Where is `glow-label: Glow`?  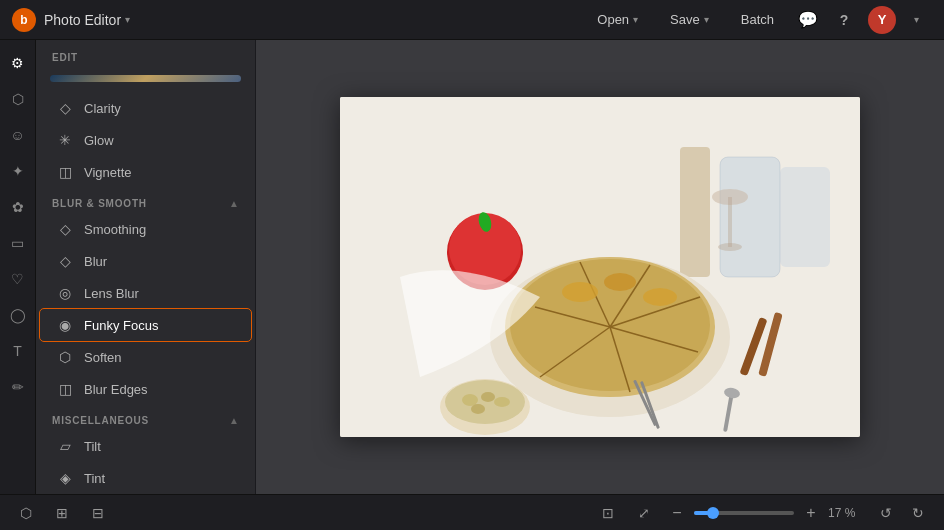
glow-label: Glow is located at coordinates (99, 140).